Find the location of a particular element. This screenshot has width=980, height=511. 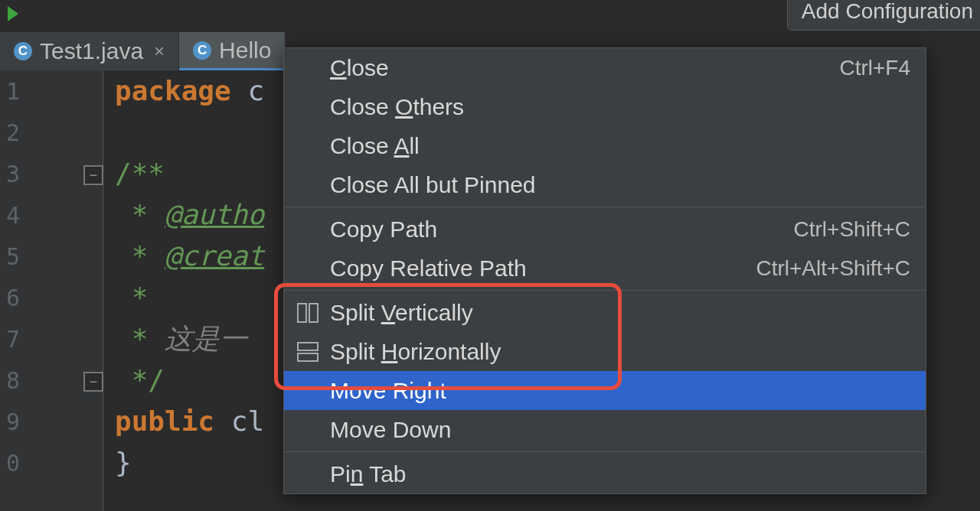

tab-hello: C Hello is located at coordinates (233, 51).